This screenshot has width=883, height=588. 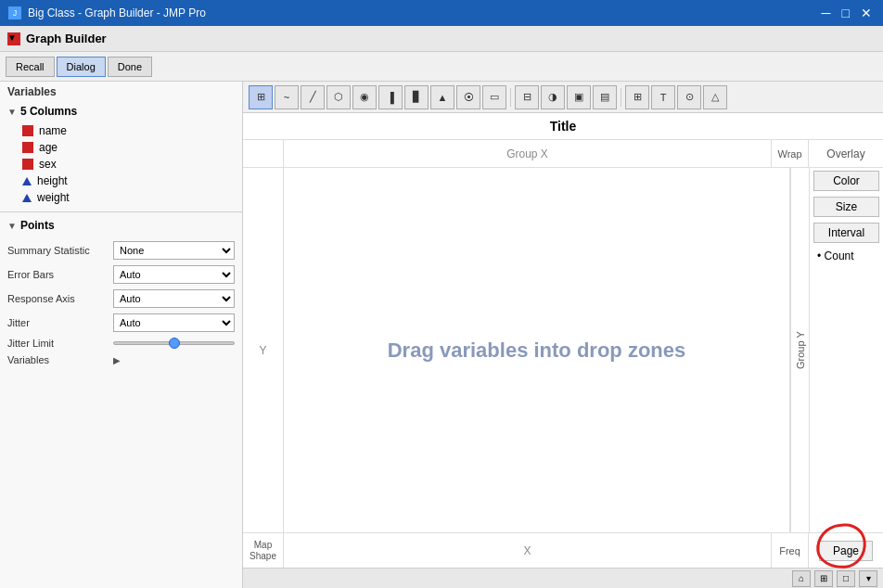 I want to click on wrap-zone: Wrap, so click(x=790, y=154).